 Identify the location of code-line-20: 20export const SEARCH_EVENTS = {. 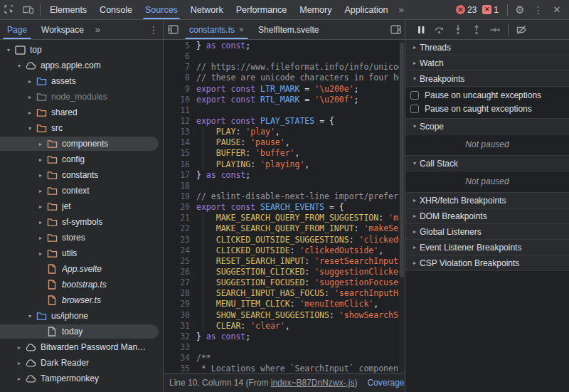
(284, 208).